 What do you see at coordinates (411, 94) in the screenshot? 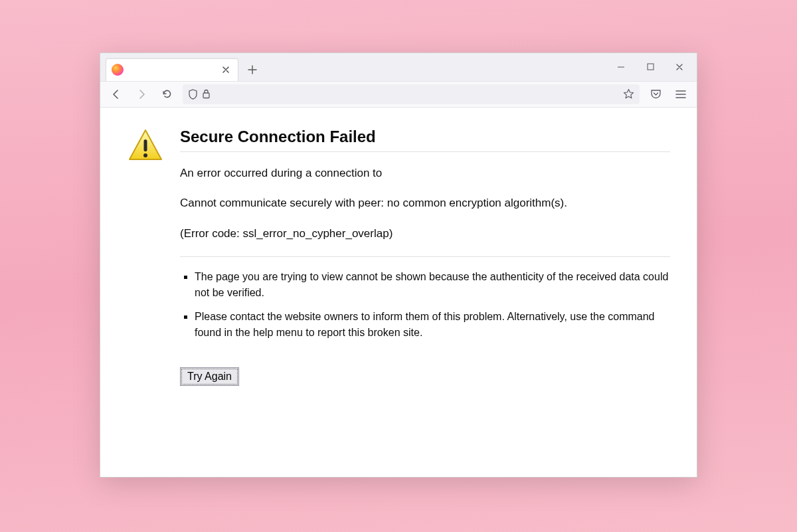
I see `url-bar` at bounding box center [411, 94].